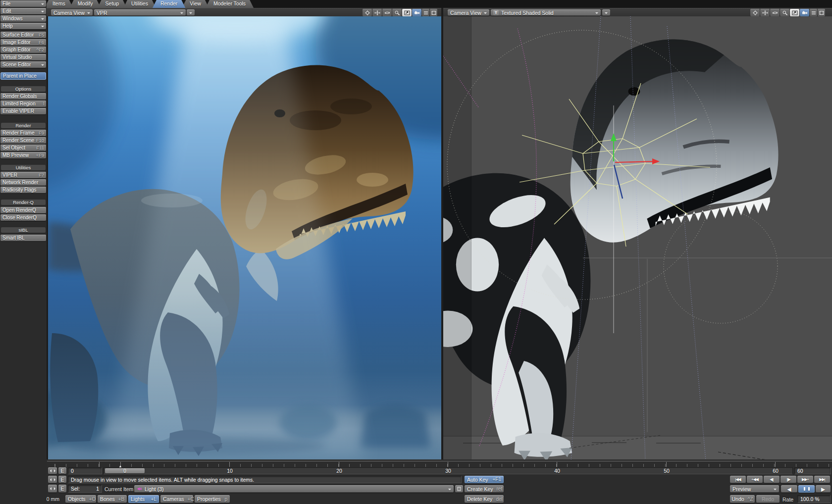 The height and width of the screenshot is (504, 832). Describe the element at coordinates (448, 471) in the screenshot. I see `frame-slider-track: 0 10 20 30 40 50 60` at that location.